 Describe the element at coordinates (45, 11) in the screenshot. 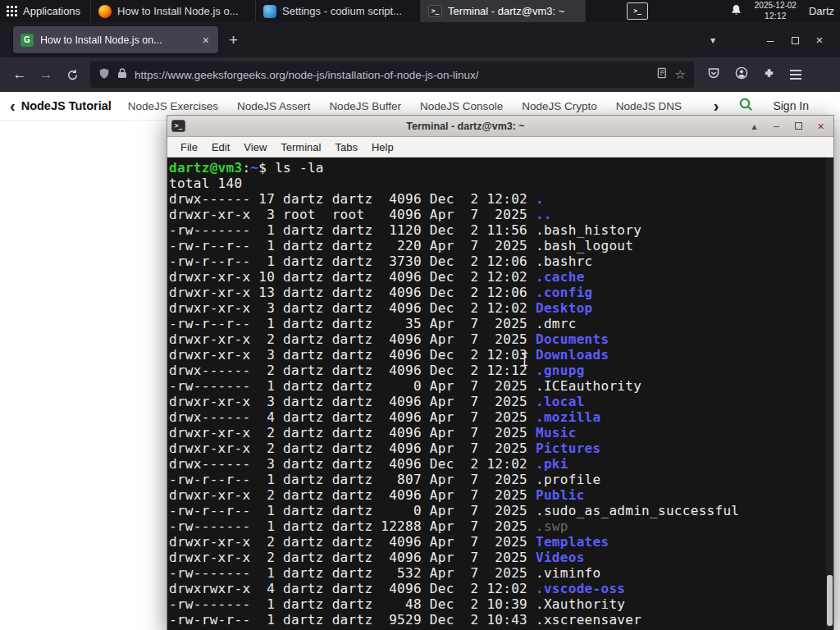

I see `applications-menu-button: Applications` at that location.